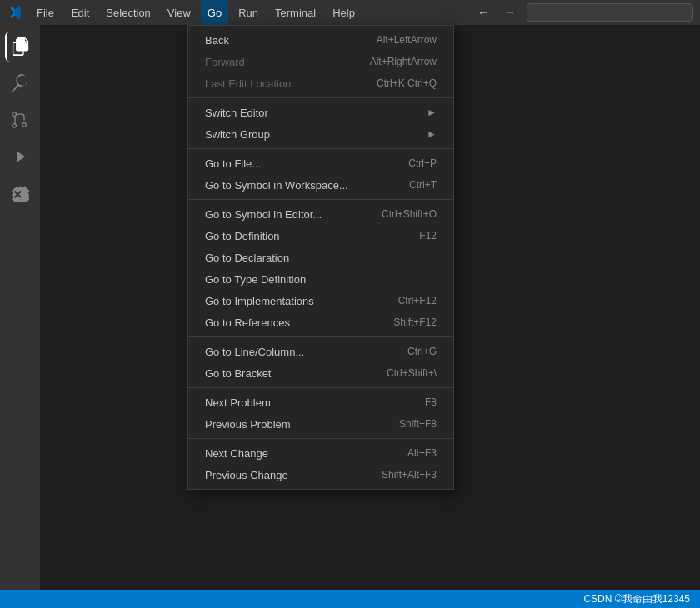 This screenshot has height=608, width=700. I want to click on forward-nav-button: →, so click(510, 12).